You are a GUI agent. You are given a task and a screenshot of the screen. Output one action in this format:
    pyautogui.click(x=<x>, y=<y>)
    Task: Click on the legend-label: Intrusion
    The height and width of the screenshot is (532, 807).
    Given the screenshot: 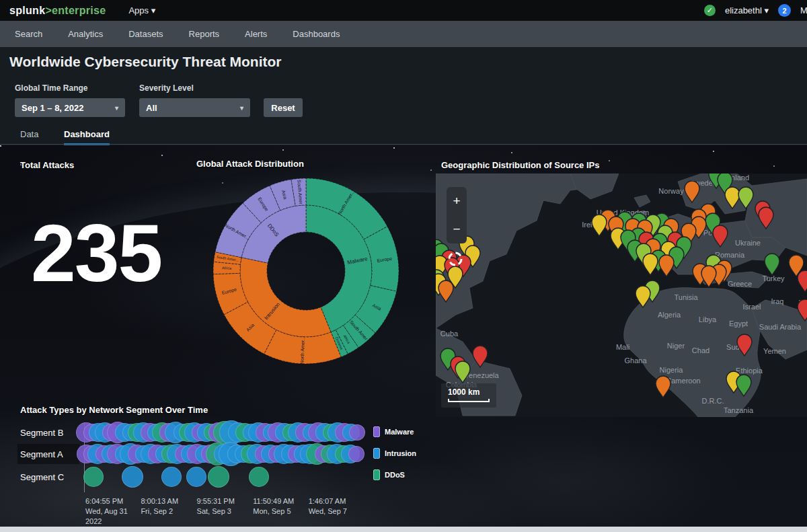 What is the action you would take?
    pyautogui.click(x=401, y=453)
    